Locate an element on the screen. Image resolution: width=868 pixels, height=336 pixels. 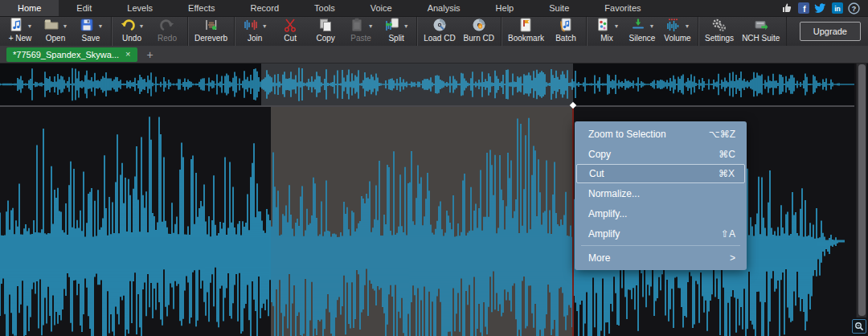
menu-item-home: Home is located at coordinates (29, 8).